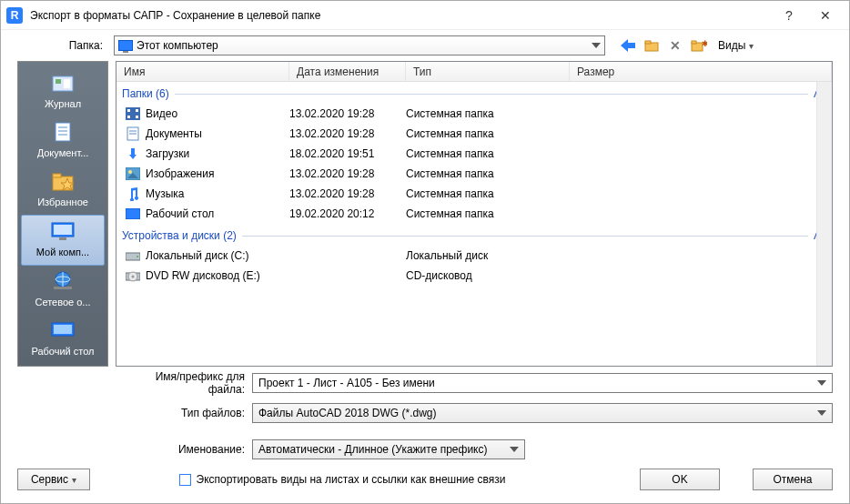 Image resolution: width=850 pixels, height=504 pixels. Describe the element at coordinates (652, 45) in the screenshot. I see `up-folder-icon` at that location.